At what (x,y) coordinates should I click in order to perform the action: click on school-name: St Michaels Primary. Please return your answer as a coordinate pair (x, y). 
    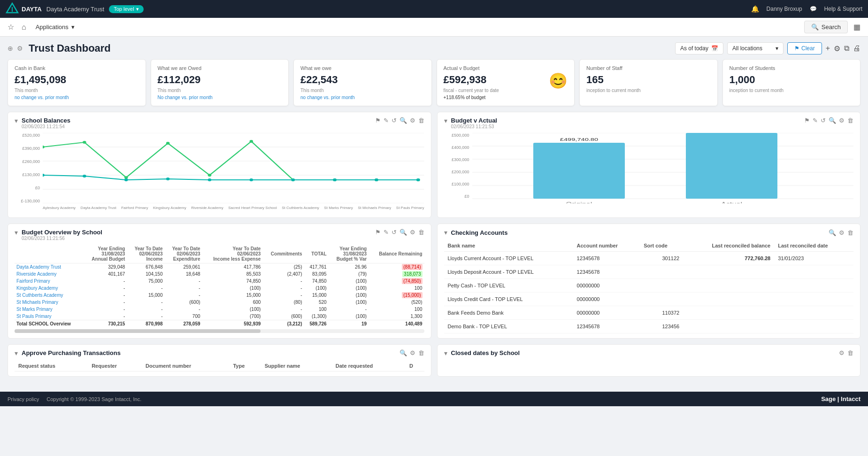
    Looking at the image, I should click on (49, 302).